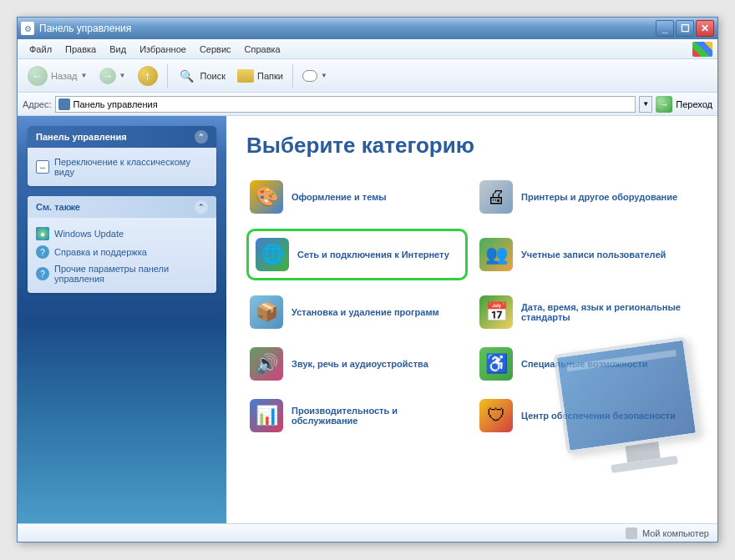 This screenshot has height=560, width=735. Describe the element at coordinates (271, 76) in the screenshot. I see `folders-label: Папки` at that location.